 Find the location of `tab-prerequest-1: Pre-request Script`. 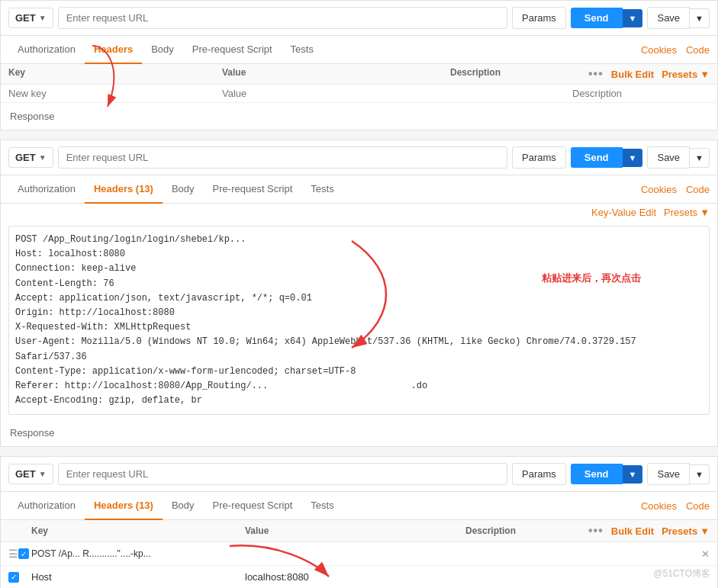

tab-prerequest-1: Pre-request Script is located at coordinates (232, 50).